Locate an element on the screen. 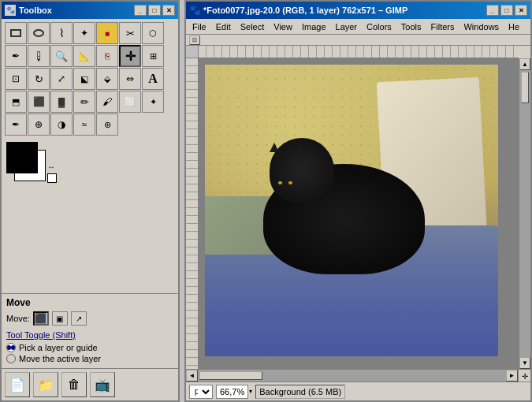 This screenshot has height=402, width=532. tool-rect-select is located at coordinates (16, 33).